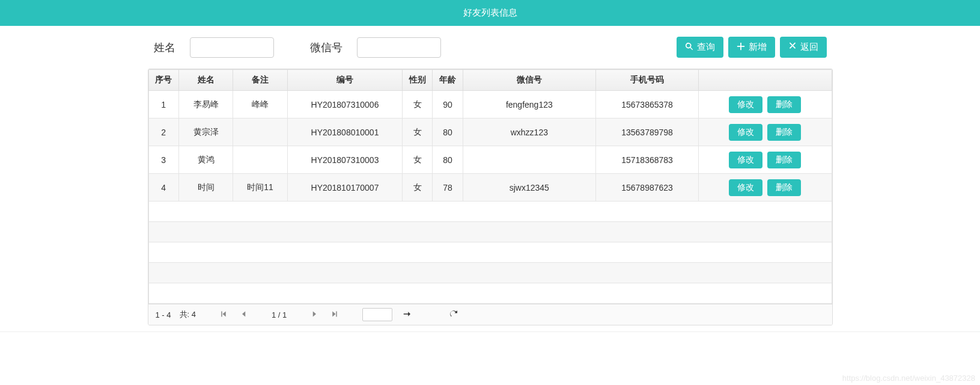  Describe the element at coordinates (490, 13) in the screenshot. I see `page-header: 好友列表信息` at that location.